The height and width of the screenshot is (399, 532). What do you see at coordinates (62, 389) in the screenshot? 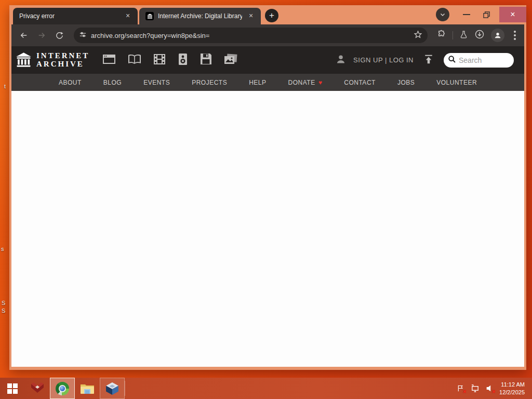
I see `taskbar-green-browser-button` at bounding box center [62, 389].